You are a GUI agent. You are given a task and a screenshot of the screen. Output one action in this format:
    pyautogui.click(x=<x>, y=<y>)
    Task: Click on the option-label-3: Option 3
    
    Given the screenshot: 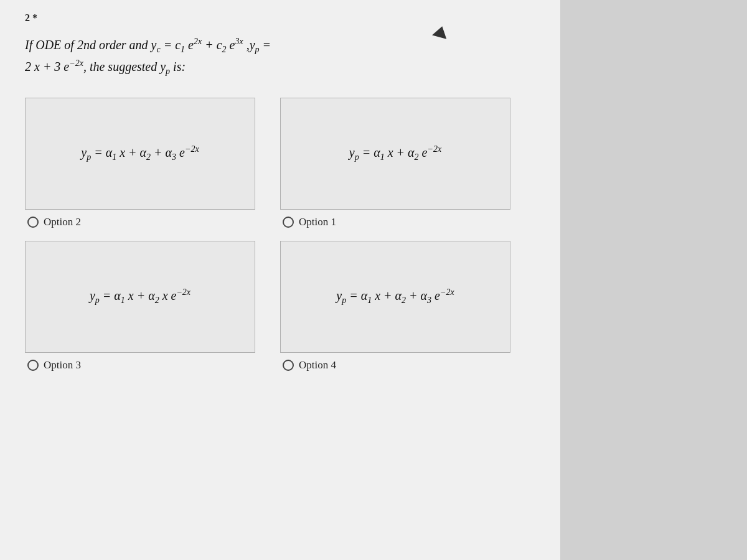 What is the action you would take?
    pyautogui.click(x=53, y=365)
    